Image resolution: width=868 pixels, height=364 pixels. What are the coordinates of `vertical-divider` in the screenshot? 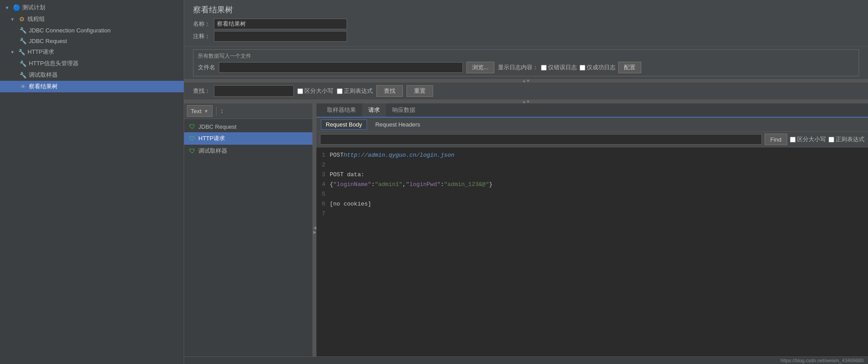 It's located at (217, 111).